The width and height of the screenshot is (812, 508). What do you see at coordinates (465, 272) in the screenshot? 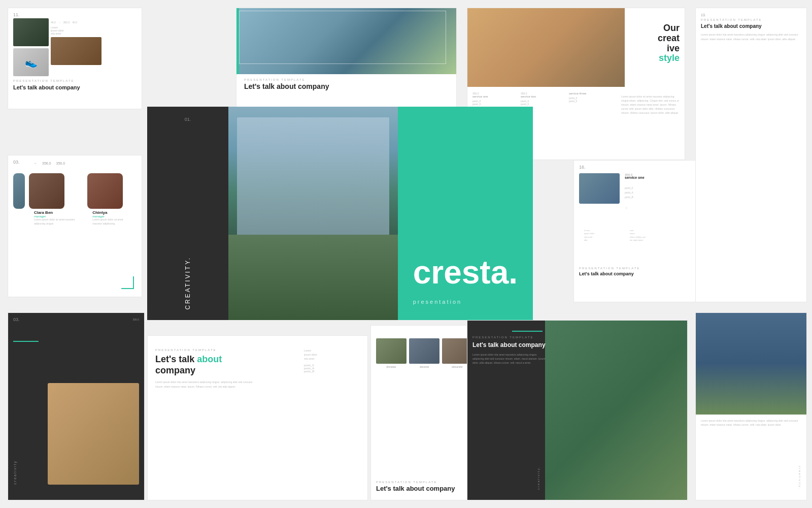
I see `brand-name: cresta.` at bounding box center [465, 272].